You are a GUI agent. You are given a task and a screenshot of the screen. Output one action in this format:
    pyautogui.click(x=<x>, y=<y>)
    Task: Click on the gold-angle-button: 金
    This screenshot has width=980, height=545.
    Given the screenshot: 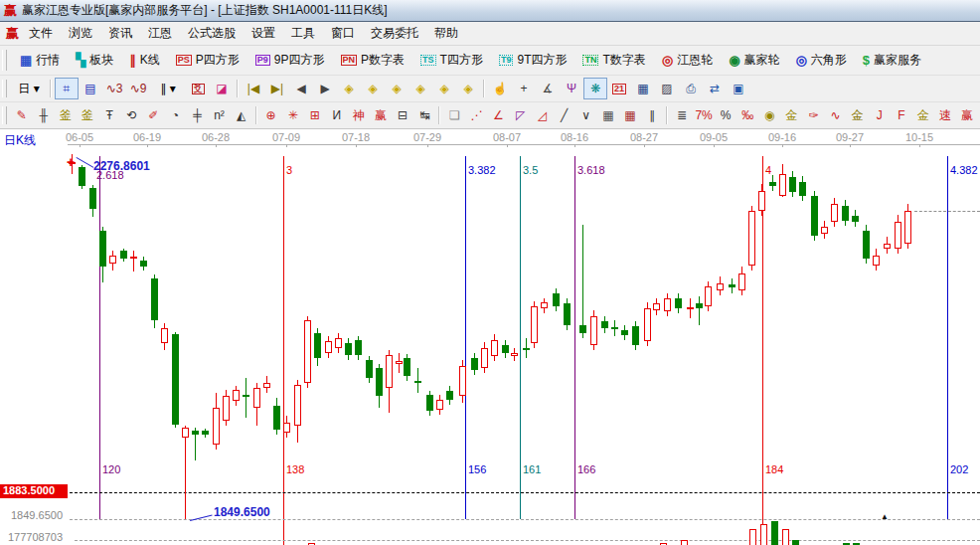 What is the action you would take?
    pyautogui.click(x=923, y=115)
    